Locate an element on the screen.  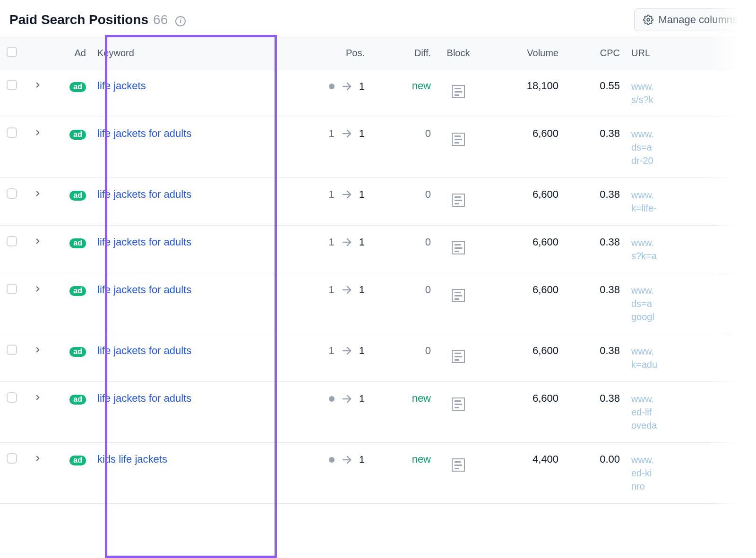
col-ad: Ad is located at coordinates (71, 53).